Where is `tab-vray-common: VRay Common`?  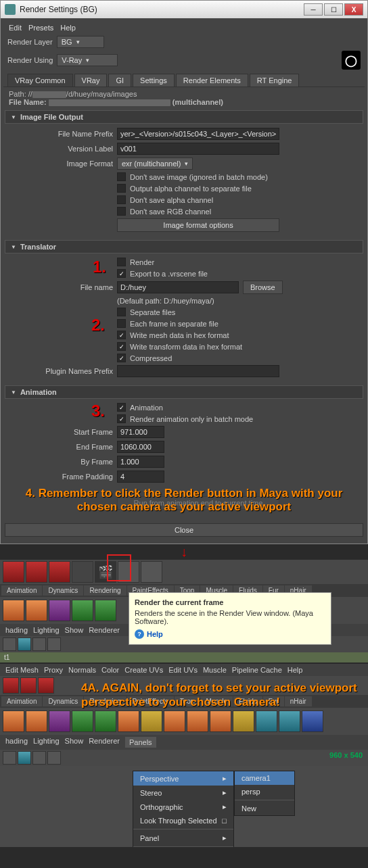 tab-vray-common: VRay Common is located at coordinates (41, 80).